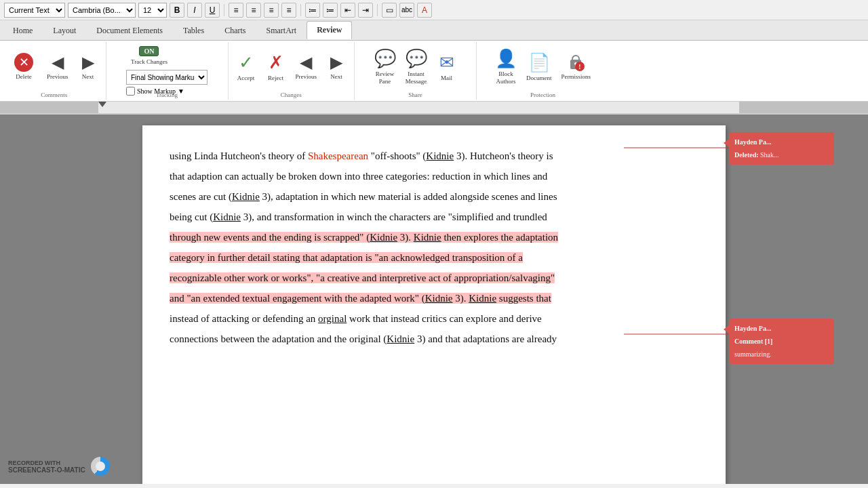  Describe the element at coordinates (292, 95) in the screenshot. I see `changes-group-label: Changes` at that location.